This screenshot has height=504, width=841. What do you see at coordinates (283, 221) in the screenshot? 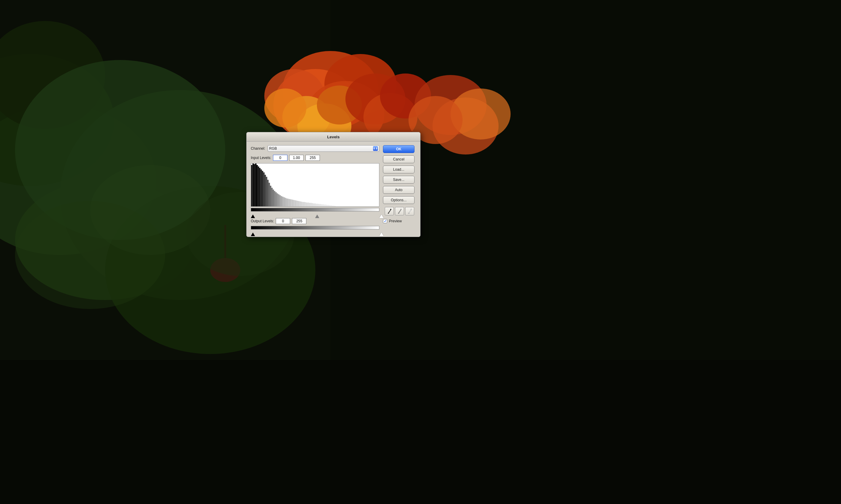
I see `output-black-field` at bounding box center [283, 221].